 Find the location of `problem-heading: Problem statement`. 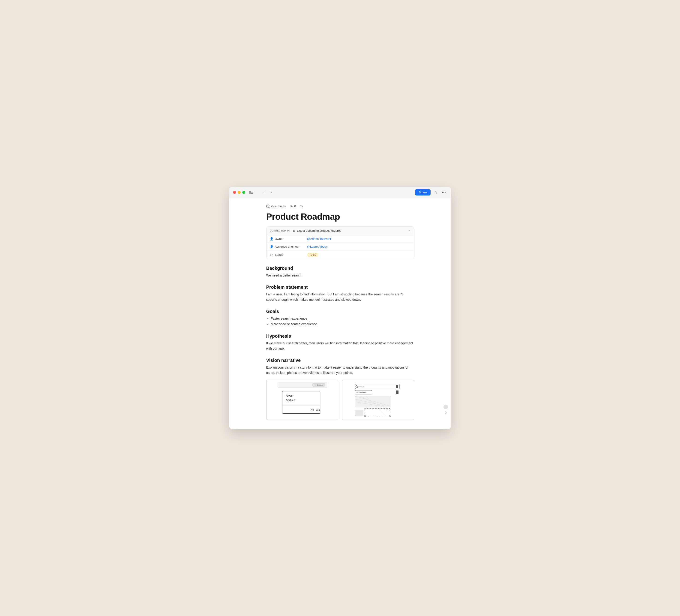

problem-heading: Problem statement is located at coordinates (340, 287).